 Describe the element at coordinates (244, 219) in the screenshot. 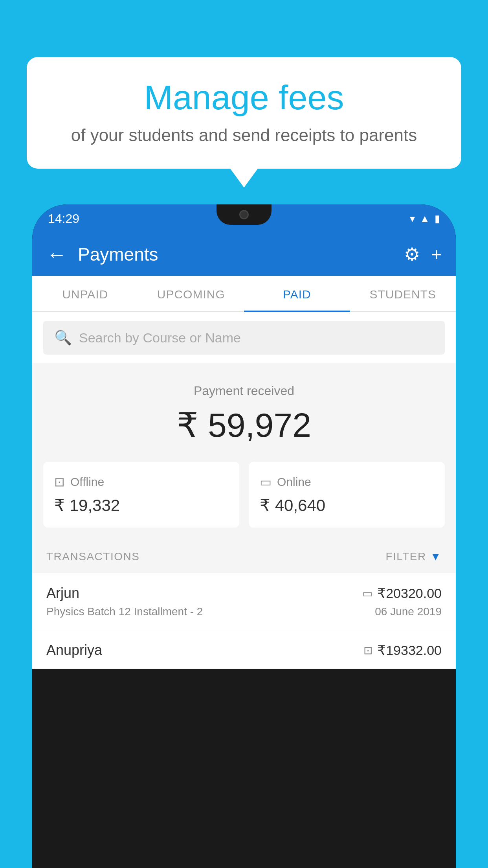

I see `status-bar: 14:29 ▾ ▲ ▮` at that location.